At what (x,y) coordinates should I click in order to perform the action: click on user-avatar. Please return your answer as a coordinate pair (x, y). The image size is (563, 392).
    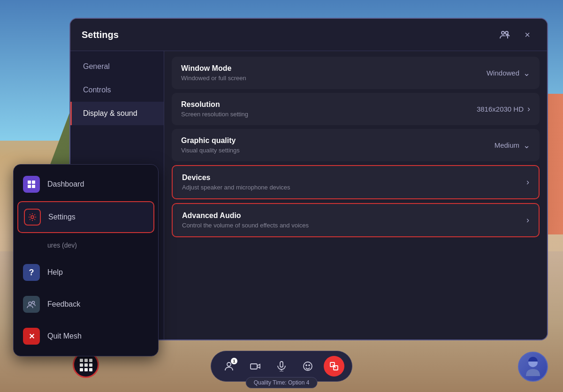
    Looking at the image, I should click on (533, 367).